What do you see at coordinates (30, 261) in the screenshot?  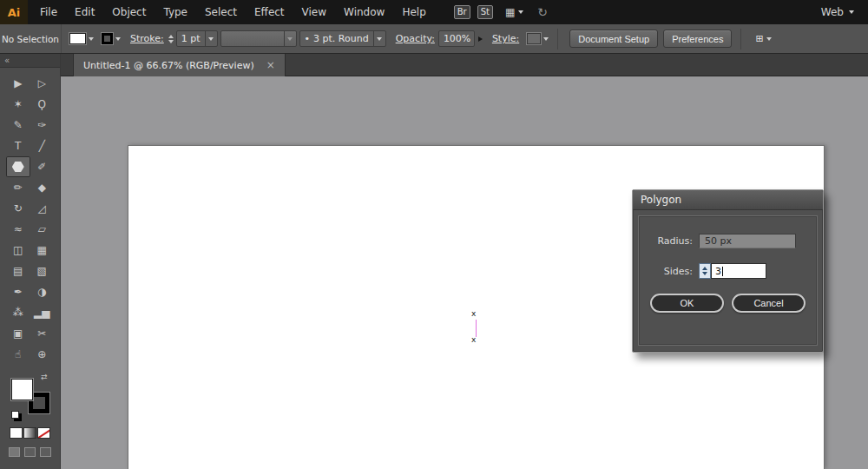 I see `tools-panel: « ▶▷✶Ϙ✎✑T╱✐✏◆↻◿≈▱◫▦▤▧✒◑⁂▂▅▣✂☝⊕ ⇄` at bounding box center [30, 261].